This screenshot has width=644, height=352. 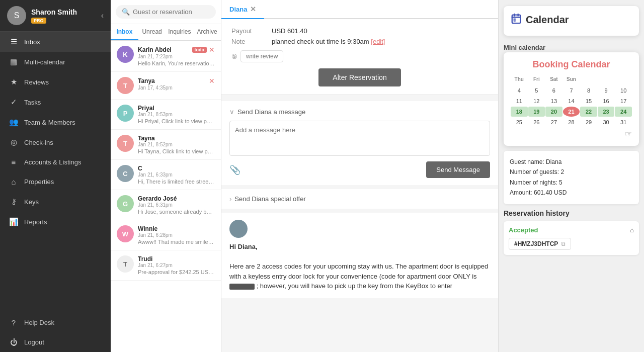 I want to click on cal-day: 6, so click(x=554, y=91).